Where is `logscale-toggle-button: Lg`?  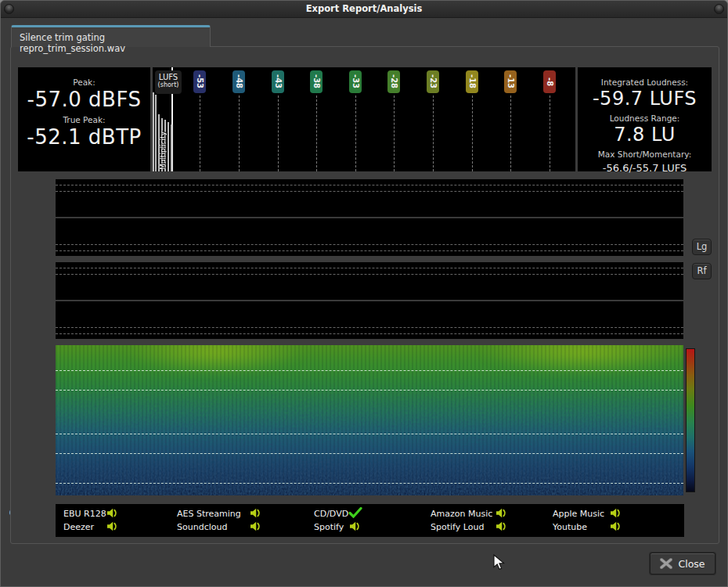
logscale-toggle-button: Lg is located at coordinates (701, 247).